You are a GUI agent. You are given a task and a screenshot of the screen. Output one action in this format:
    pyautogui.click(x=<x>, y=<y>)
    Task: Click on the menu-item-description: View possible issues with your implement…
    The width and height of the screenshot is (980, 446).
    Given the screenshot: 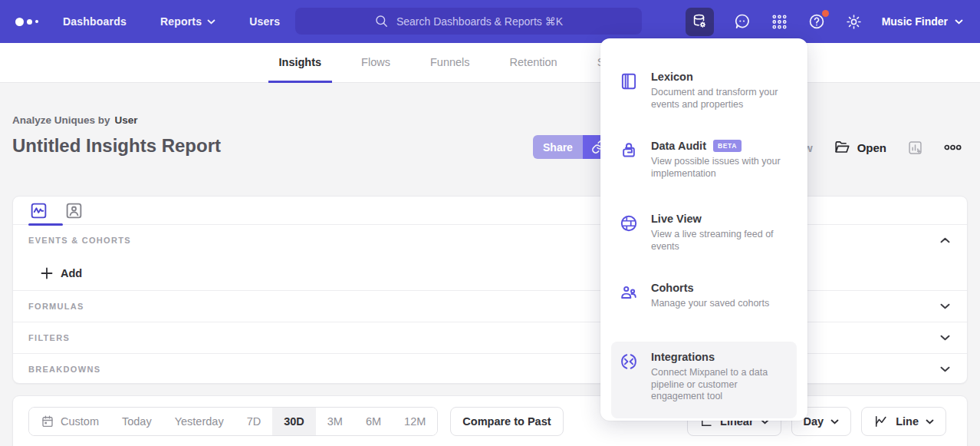 What is the action you would take?
    pyautogui.click(x=720, y=167)
    